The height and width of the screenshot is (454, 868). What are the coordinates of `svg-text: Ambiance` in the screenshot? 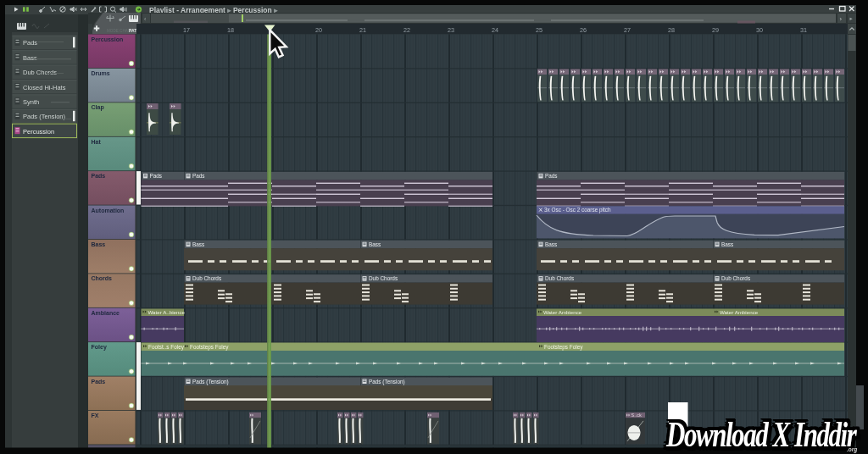 It's located at (106, 313).